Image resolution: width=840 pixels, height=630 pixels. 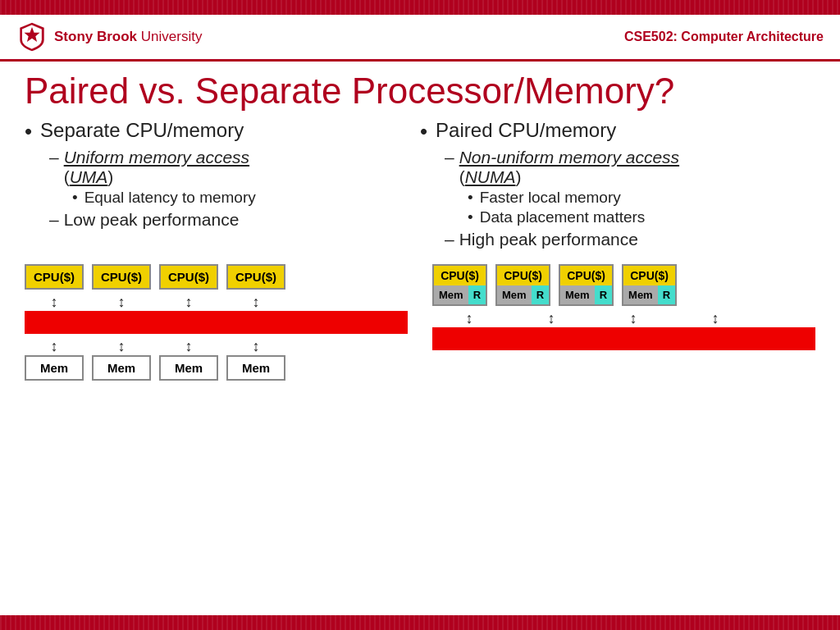 I want to click on header: Stony Brook University CSE502: Computer …, so click(x=420, y=38).